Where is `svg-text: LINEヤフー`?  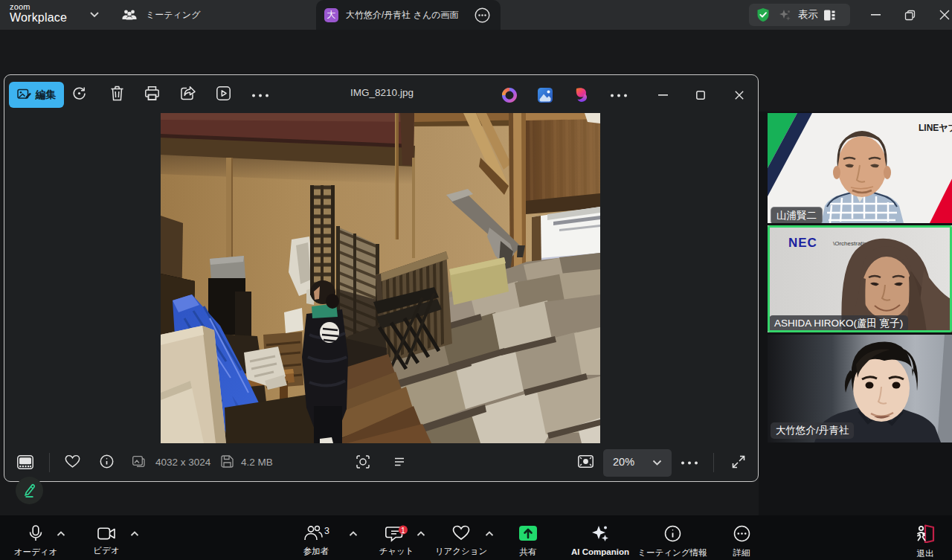
svg-text: LINEヤフー is located at coordinates (936, 128).